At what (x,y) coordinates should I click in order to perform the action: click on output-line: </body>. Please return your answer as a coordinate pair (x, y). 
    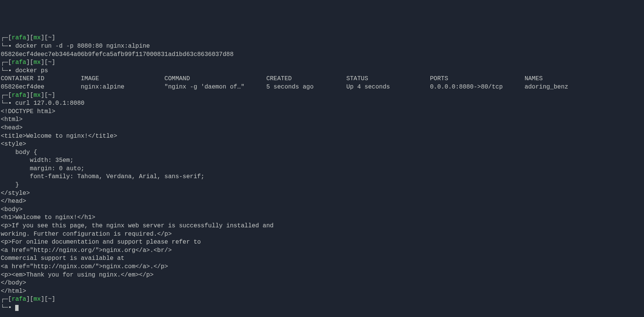
    Looking at the image, I should click on (322, 283).